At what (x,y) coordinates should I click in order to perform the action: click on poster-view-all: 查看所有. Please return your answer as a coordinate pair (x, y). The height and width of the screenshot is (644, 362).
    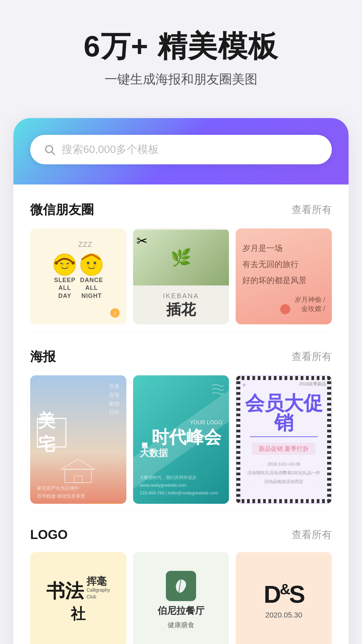
    Looking at the image, I should click on (312, 357).